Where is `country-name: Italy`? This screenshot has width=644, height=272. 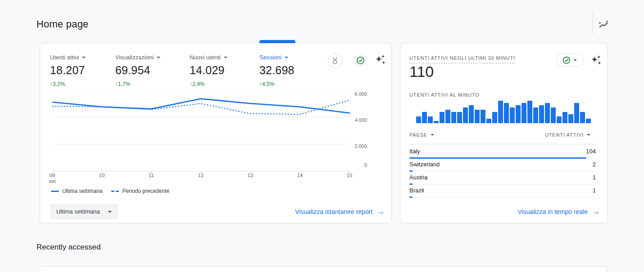 country-name: Italy is located at coordinates (415, 151).